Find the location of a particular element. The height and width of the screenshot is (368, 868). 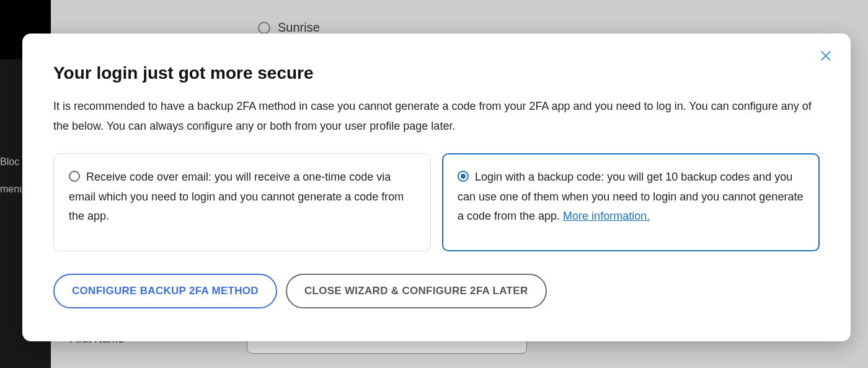

buttons-row: CONFIGURE BACKUP 2FA METHOD CLOSE WIZARD… is located at coordinates (436, 291).